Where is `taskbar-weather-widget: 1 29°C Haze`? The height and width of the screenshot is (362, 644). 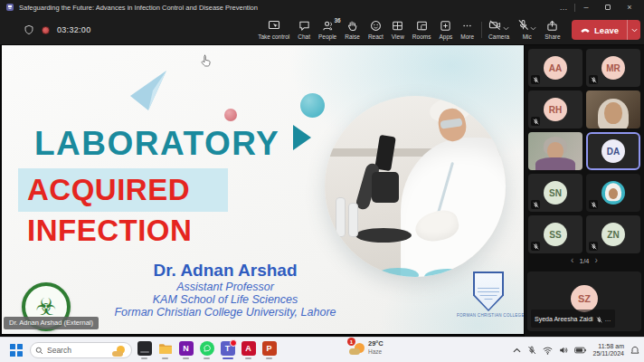
taskbar-weather-widget: 1 29°C Haze is located at coordinates (366, 348).